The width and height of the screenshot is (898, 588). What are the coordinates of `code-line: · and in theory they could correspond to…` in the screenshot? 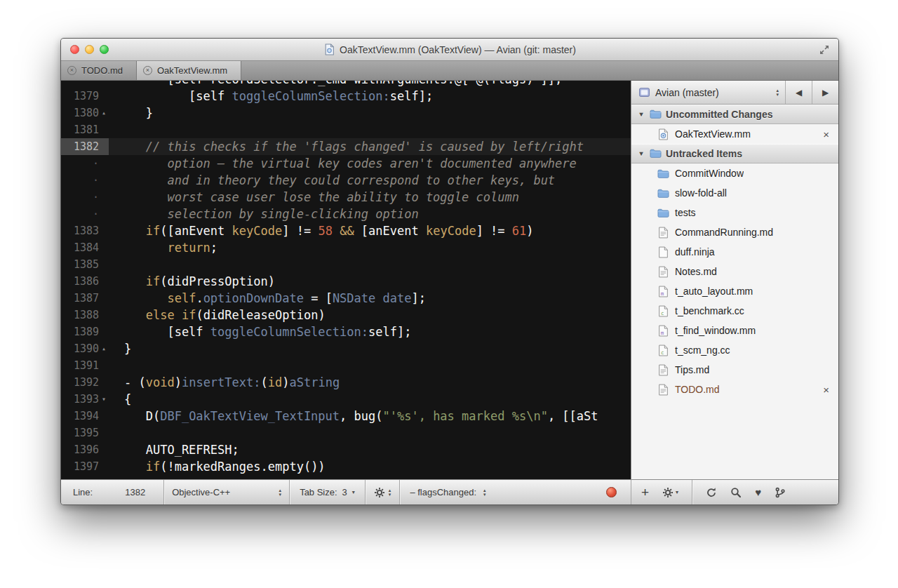 It's located at (346, 180).